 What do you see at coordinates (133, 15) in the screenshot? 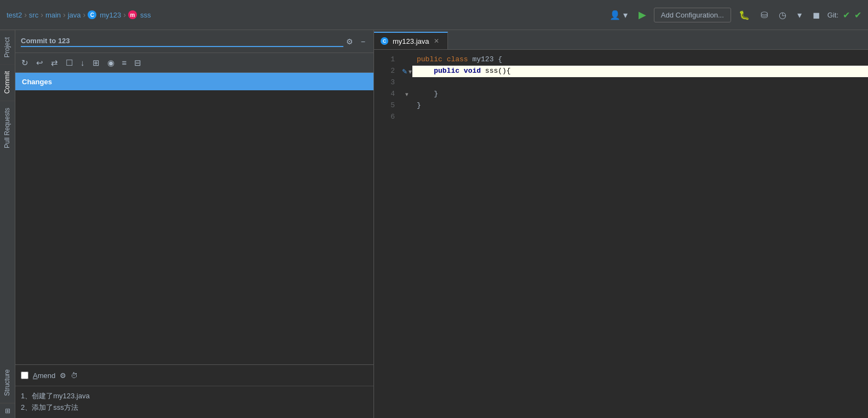
I see `breadcrumb-method-badge: m` at bounding box center [133, 15].